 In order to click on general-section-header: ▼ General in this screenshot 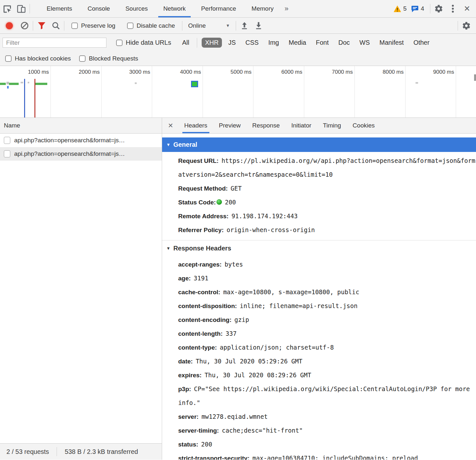, I will do `click(319, 145)`.